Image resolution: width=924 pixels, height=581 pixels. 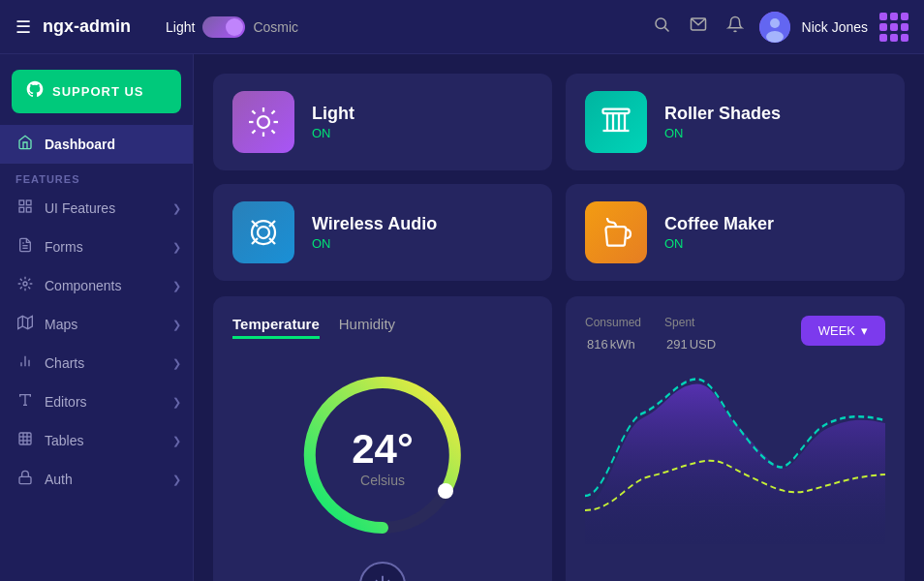 What do you see at coordinates (613, 322) in the screenshot?
I see `consumed-label: Consumed` at bounding box center [613, 322].